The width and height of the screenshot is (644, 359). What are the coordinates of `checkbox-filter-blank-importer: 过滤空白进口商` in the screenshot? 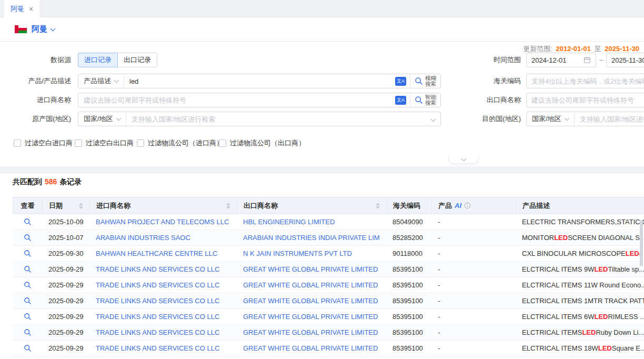 It's located at (43, 143).